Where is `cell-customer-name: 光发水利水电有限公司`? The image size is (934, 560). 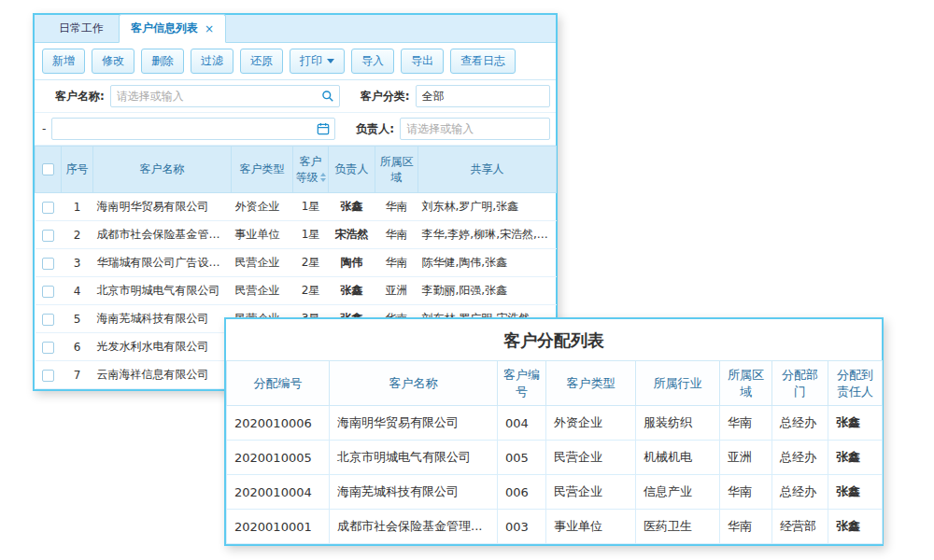 cell-customer-name: 光发水利水电有限公司 is located at coordinates (163, 347).